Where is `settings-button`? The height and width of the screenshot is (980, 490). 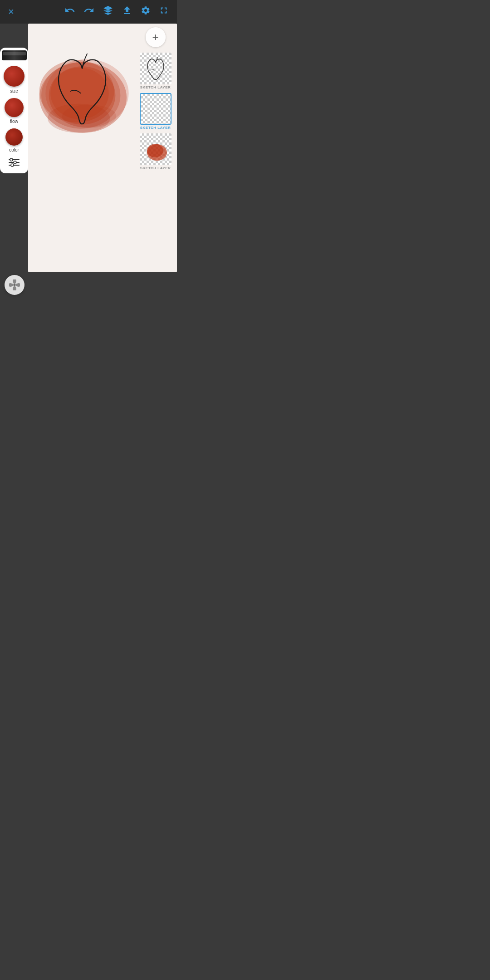 settings-button is located at coordinates (146, 12).